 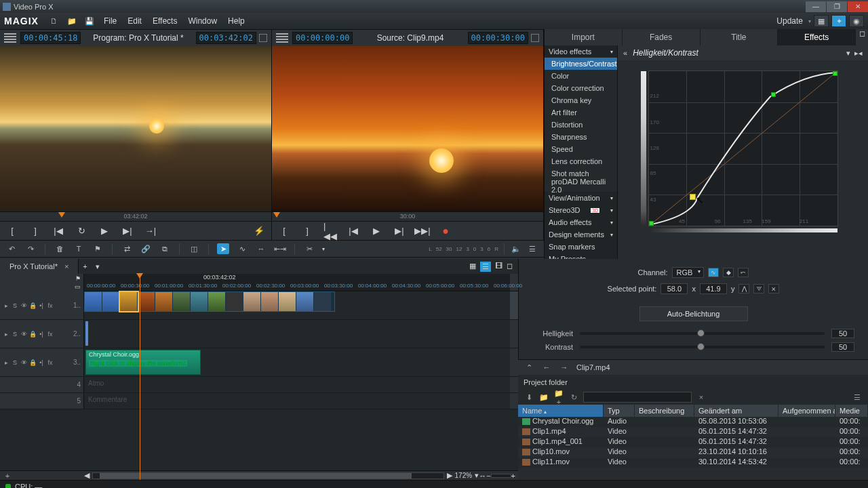 What do you see at coordinates (580, 76) in the screenshot?
I see `fx-color: Color` at bounding box center [580, 76].